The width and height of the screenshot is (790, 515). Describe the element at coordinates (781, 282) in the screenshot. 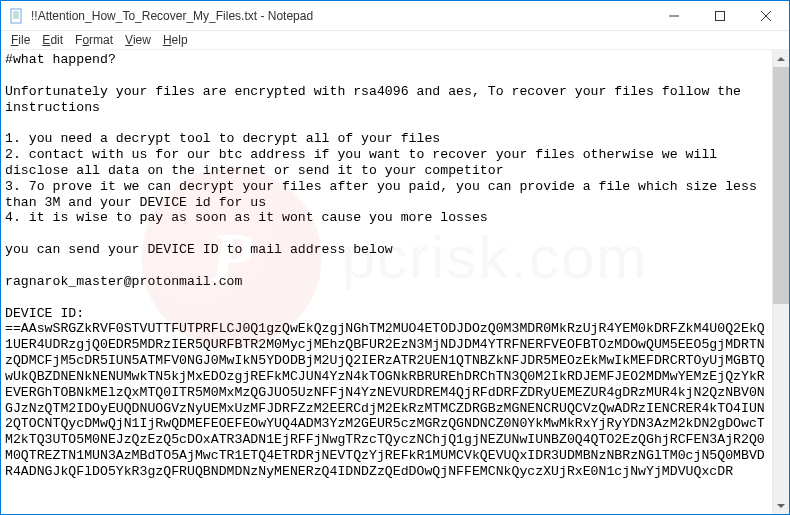

I see `scroll-track` at that location.